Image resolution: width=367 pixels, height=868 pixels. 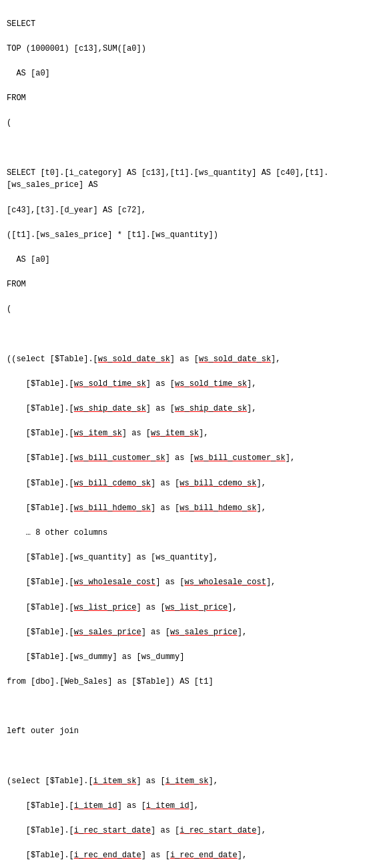 What do you see at coordinates (184, 682) in the screenshot?
I see `line-25: from [dbo].[Web_Sales] as [$Table]) AS […` at bounding box center [184, 682].